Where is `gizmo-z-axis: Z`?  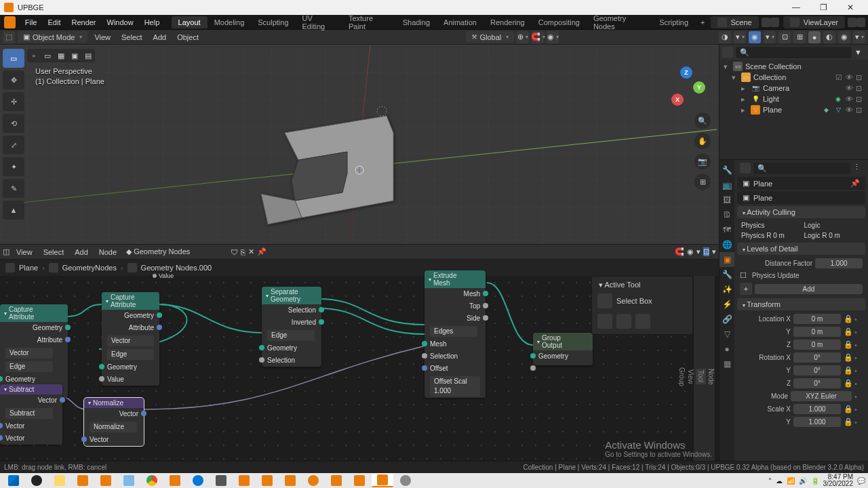 gizmo-z-axis: Z is located at coordinates (686, 73).